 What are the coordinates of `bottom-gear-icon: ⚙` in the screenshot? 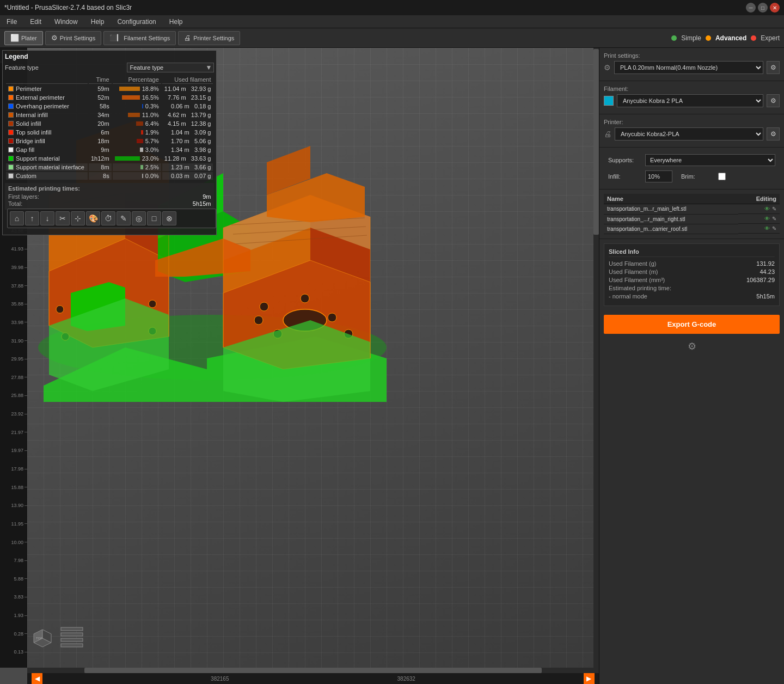 It's located at (692, 346).